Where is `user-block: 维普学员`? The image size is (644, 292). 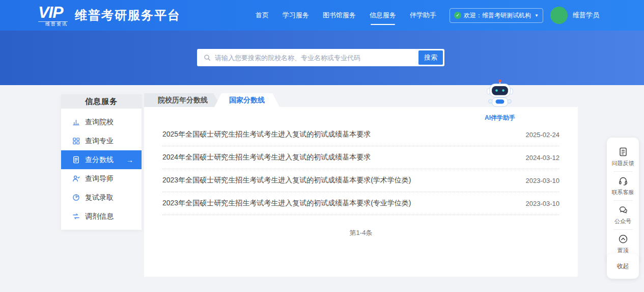
user-block: 维普学员 is located at coordinates (575, 15).